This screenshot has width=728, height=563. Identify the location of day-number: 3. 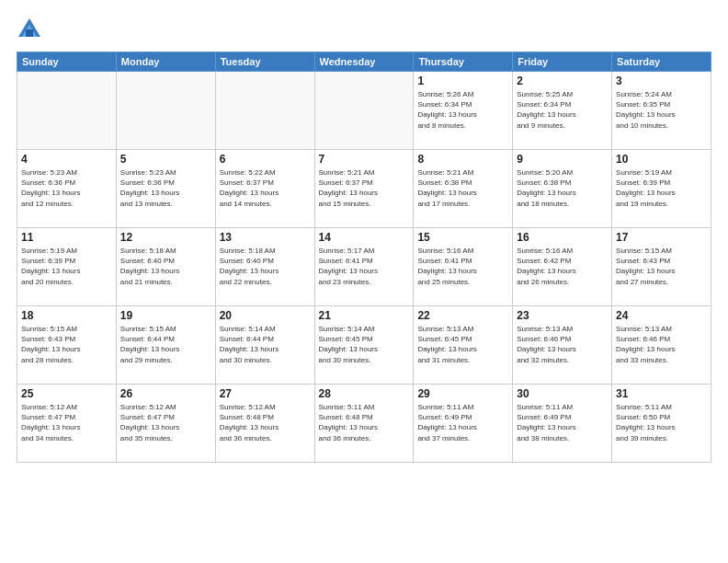
(662, 81).